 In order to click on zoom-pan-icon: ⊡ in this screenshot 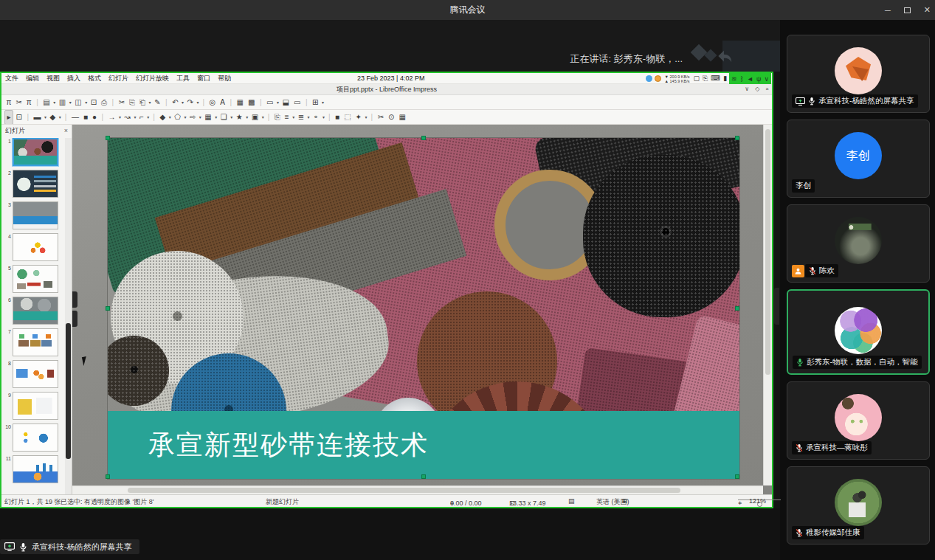, I will do `click(19, 117)`.